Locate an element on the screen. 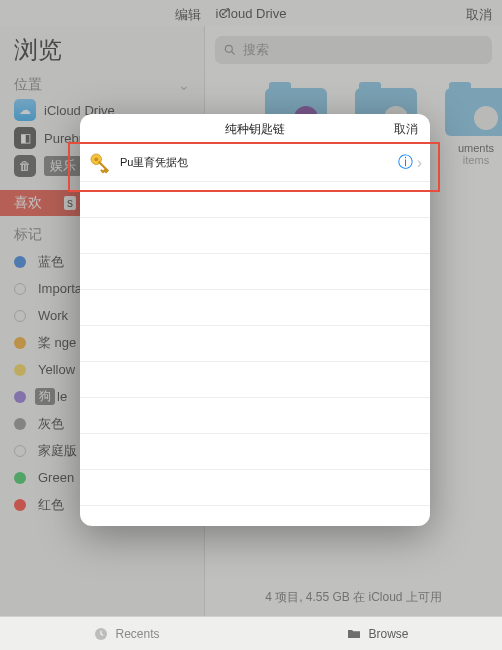 Image resolution: width=502 pixels, height=650 pixels. keychain-item-label: Pu里育凭据包 is located at coordinates (154, 162).